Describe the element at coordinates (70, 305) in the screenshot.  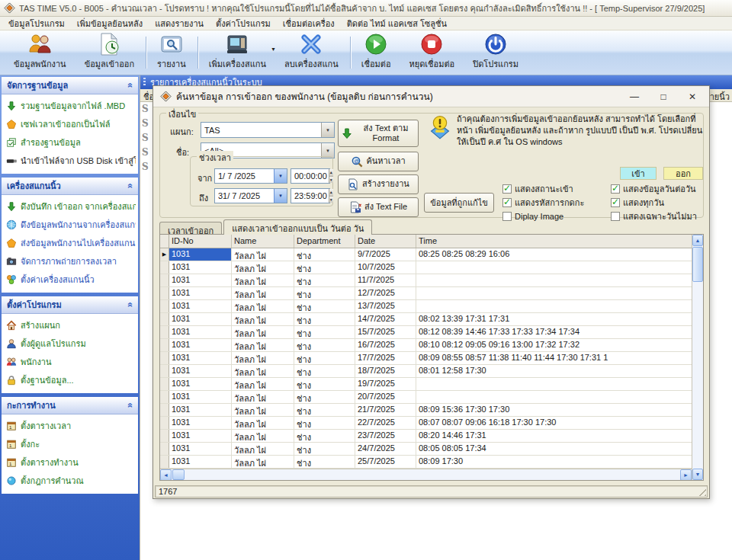
I see `sidebar-section-header: ตั้งค่าโปรแกรม` at that location.